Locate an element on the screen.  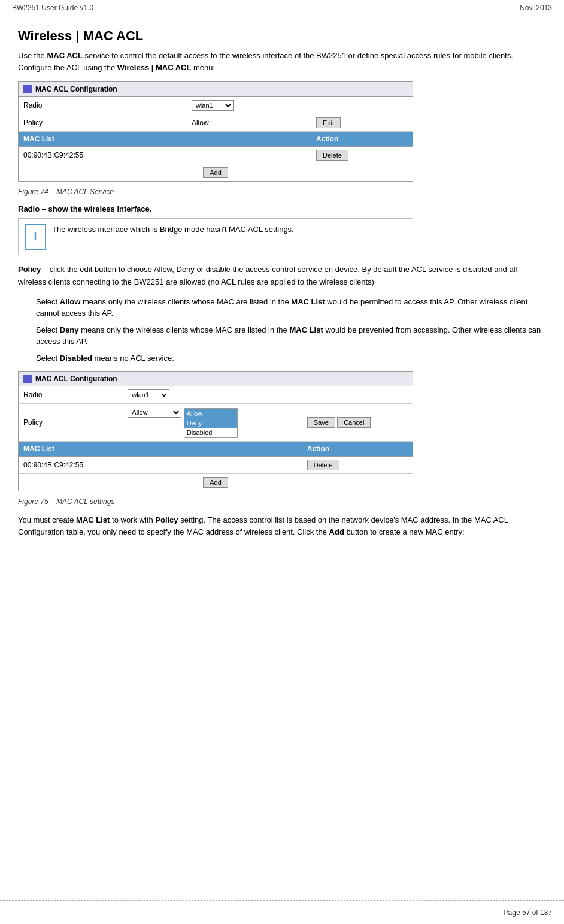
mac-entry-empty is located at coordinates (249, 156).